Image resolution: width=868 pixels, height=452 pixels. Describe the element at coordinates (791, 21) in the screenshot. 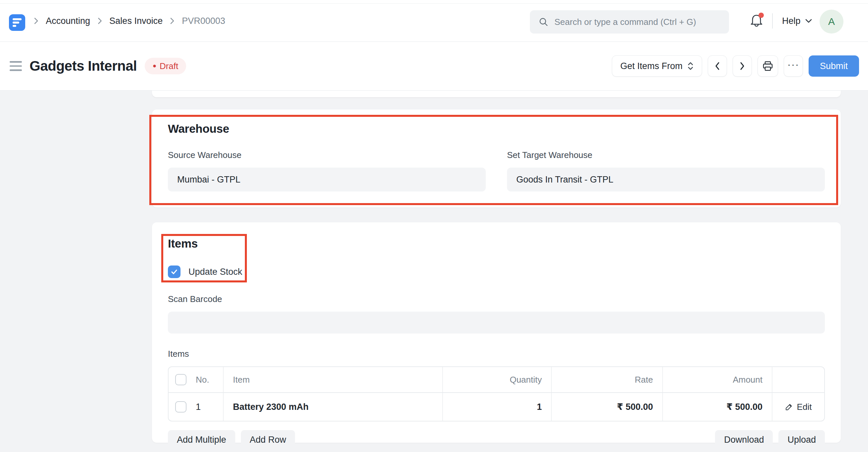

I see `help-label: Help` at that location.